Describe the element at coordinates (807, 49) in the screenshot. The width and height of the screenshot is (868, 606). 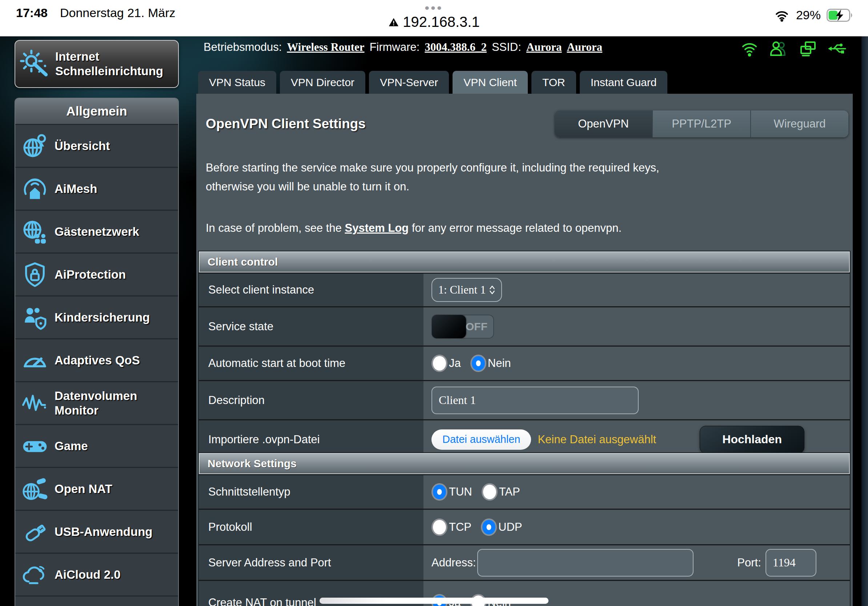
I see `devices-status-icon` at that location.